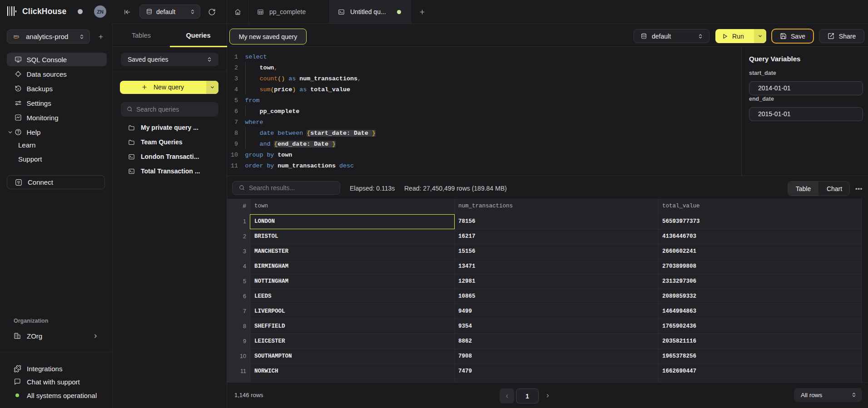 The image size is (868, 408). Describe the element at coordinates (16, 35) in the screenshot. I see `svg-text: aws` at that location.